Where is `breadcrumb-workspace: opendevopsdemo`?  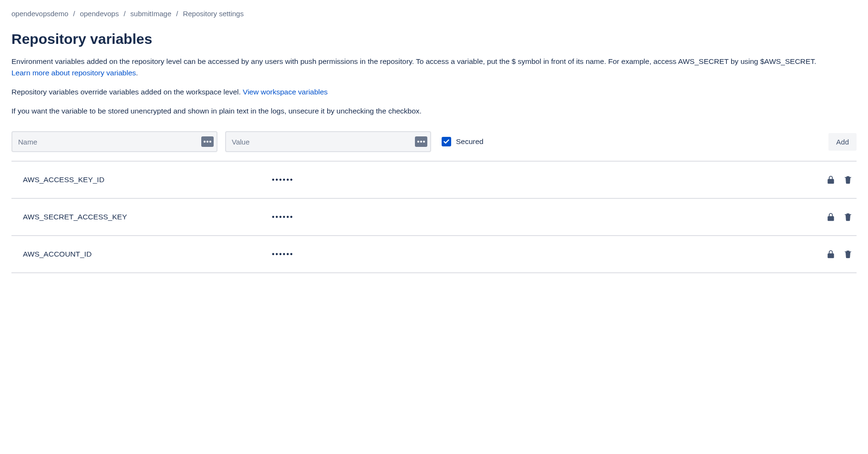 breadcrumb-workspace: opendevopsdemo is located at coordinates (40, 13).